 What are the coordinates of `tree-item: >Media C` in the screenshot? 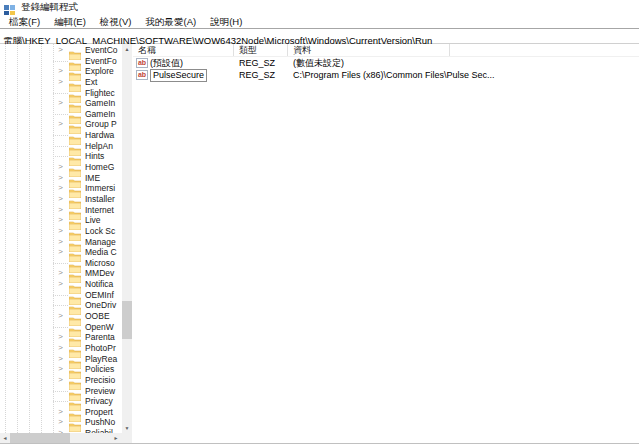 It's located at (61, 252).